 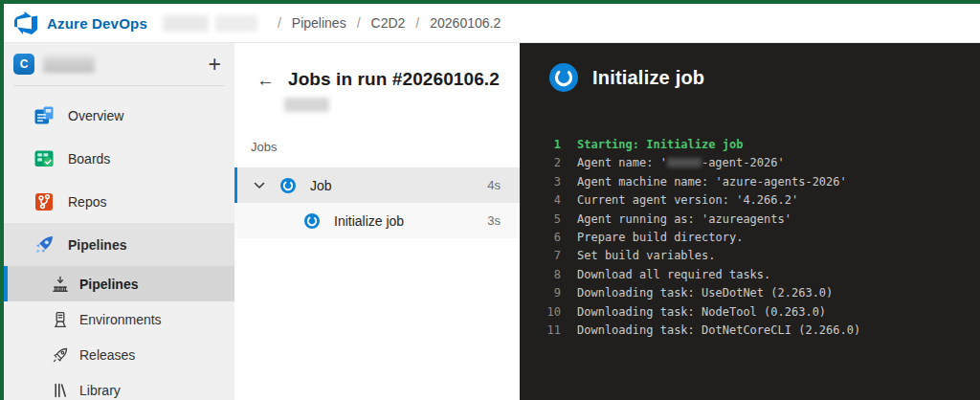 What do you see at coordinates (660, 145) in the screenshot?
I see `line-text: Starting: Initialize job` at bounding box center [660, 145].